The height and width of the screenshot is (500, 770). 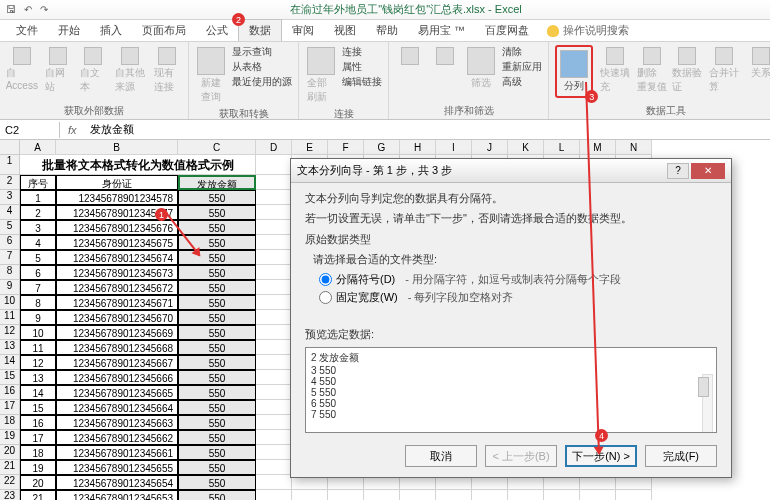 I want to click on tab-home: 开始, so click(x=69, y=30).